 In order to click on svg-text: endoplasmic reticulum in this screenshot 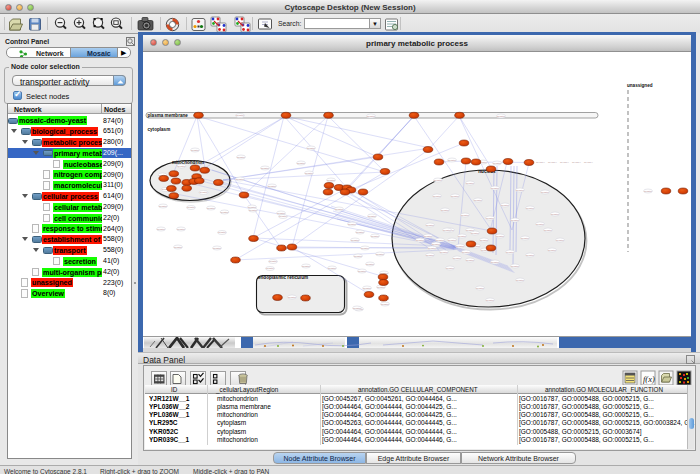, I will do `click(283, 278)`.